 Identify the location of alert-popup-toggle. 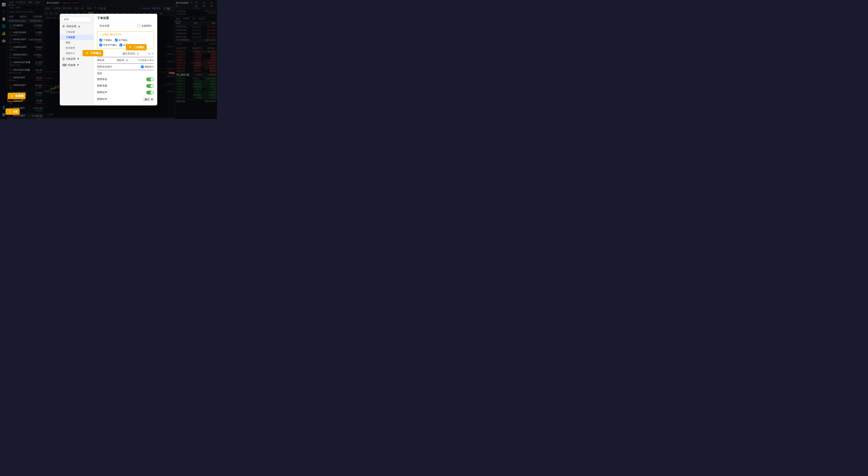
(150, 86).